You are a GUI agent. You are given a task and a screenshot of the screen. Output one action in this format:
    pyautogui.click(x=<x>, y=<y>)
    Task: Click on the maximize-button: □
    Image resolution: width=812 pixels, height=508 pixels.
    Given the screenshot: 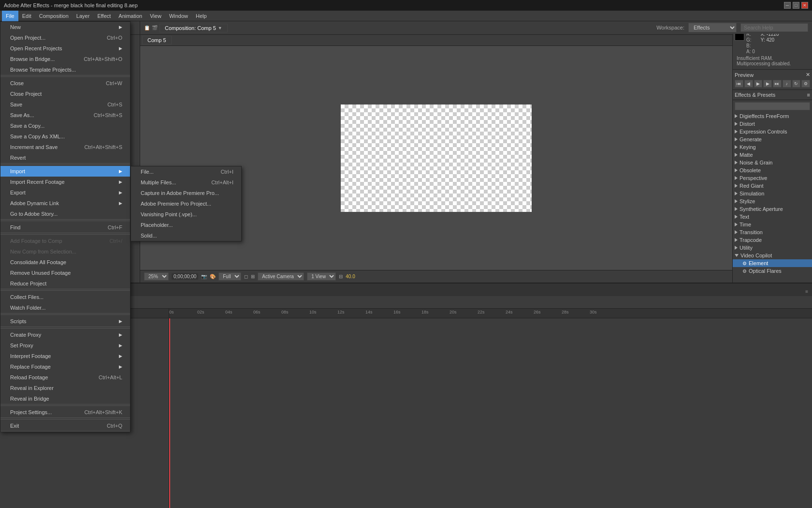 What is the action you would take?
    pyautogui.click(x=796, y=5)
    